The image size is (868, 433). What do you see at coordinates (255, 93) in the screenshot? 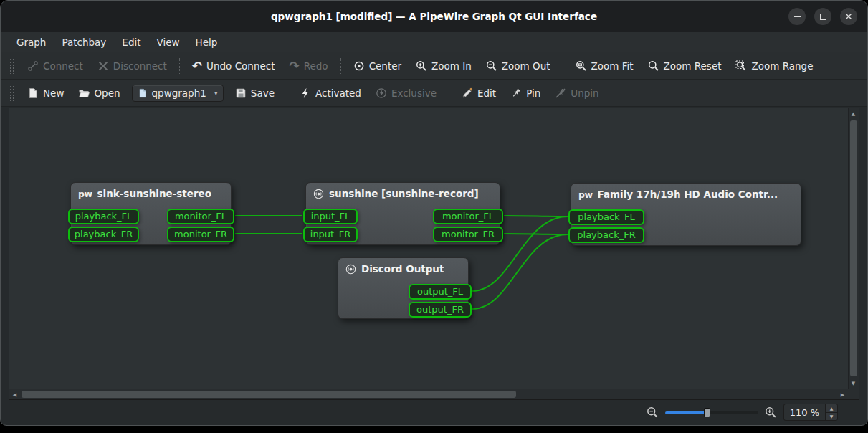
I see `save-button: Save` at bounding box center [255, 93].